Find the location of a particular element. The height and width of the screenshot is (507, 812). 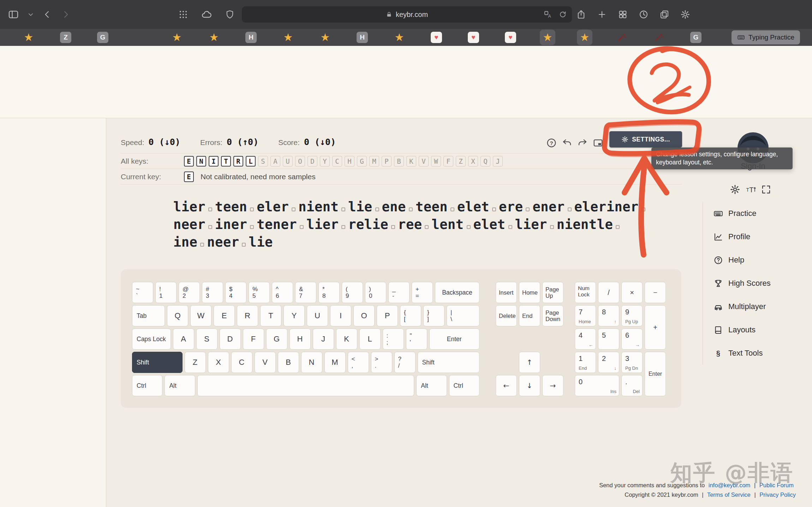

key-minus: _- is located at coordinates (399, 292).